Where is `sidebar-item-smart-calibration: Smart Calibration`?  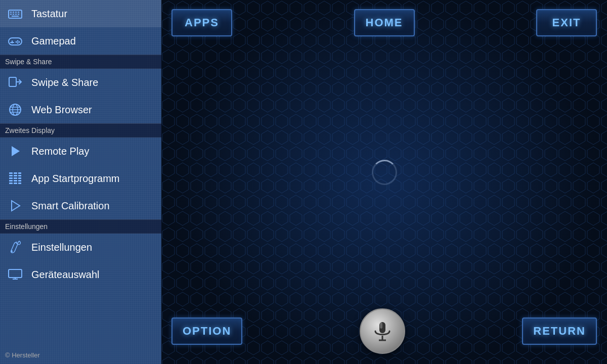 sidebar-item-smart-calibration: Smart Calibration is located at coordinates (81, 206).